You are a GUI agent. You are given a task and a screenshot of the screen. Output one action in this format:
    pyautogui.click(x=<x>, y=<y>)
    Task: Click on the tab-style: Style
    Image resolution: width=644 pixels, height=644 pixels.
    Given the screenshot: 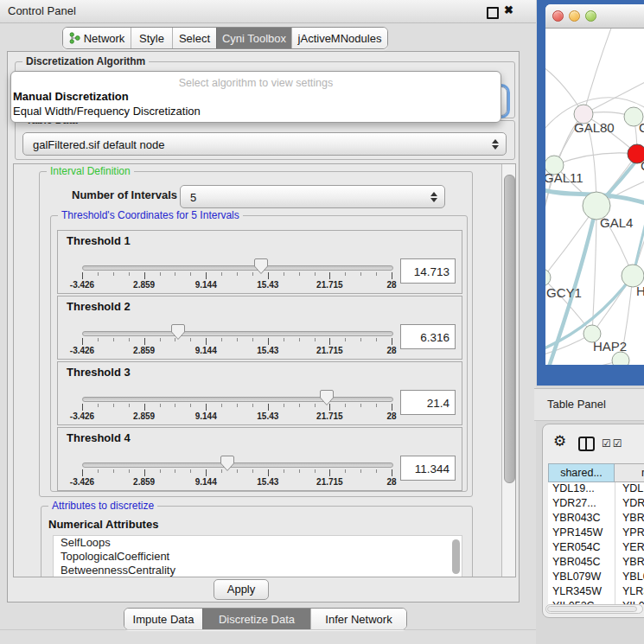 What is the action you would take?
    pyautogui.click(x=151, y=38)
    